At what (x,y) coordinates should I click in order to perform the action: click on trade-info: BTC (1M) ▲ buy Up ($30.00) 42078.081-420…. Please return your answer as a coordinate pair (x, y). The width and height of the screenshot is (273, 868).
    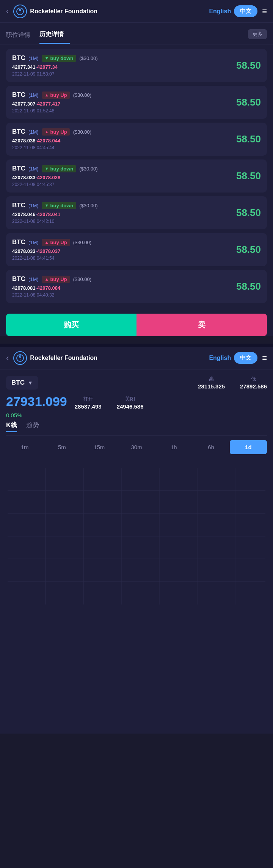
    Looking at the image, I should click on (121, 286).